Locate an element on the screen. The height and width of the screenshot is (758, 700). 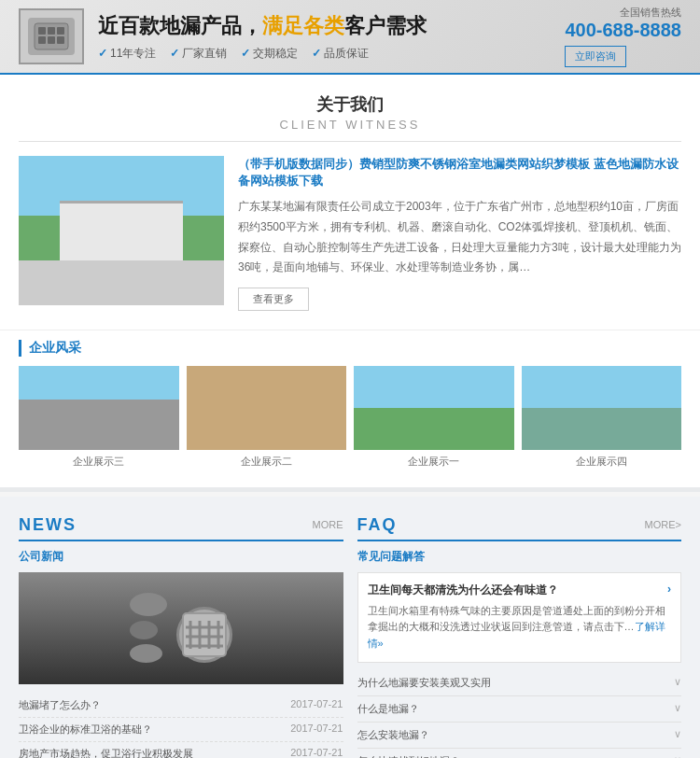
contact-phone: 400-688-8888 is located at coordinates (623, 30).